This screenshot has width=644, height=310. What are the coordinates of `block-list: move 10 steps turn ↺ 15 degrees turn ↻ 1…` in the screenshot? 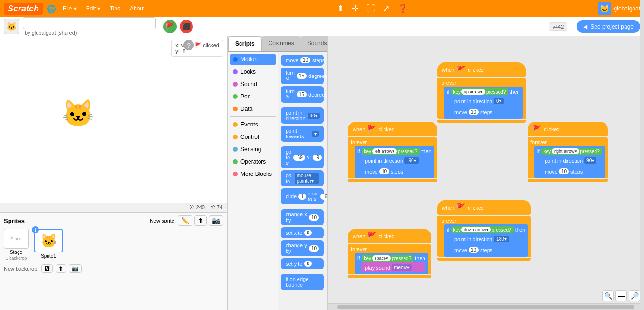 It's located at (302, 181).